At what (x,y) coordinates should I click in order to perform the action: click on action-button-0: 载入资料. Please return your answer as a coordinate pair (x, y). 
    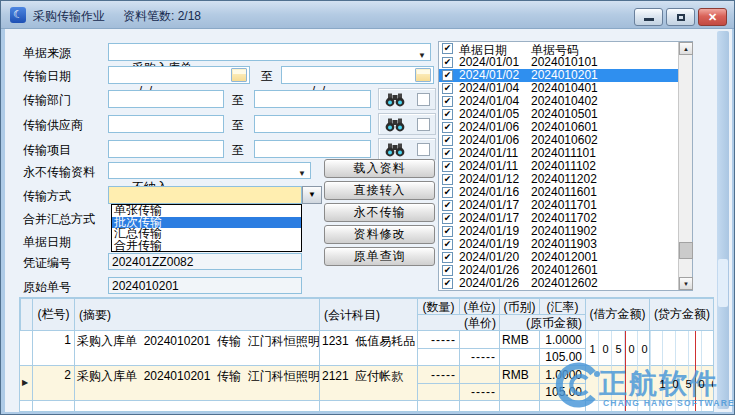
    Looking at the image, I should click on (380, 168).